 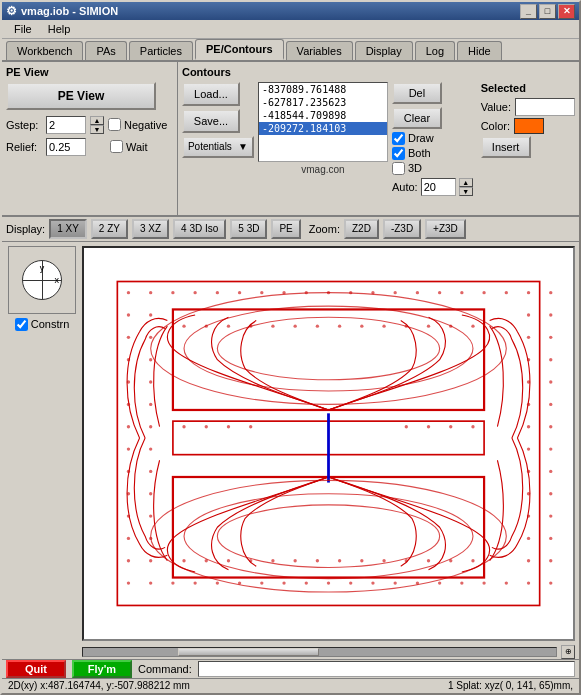 I want to click on both-checkbox-label: Both, so click(x=432, y=154).